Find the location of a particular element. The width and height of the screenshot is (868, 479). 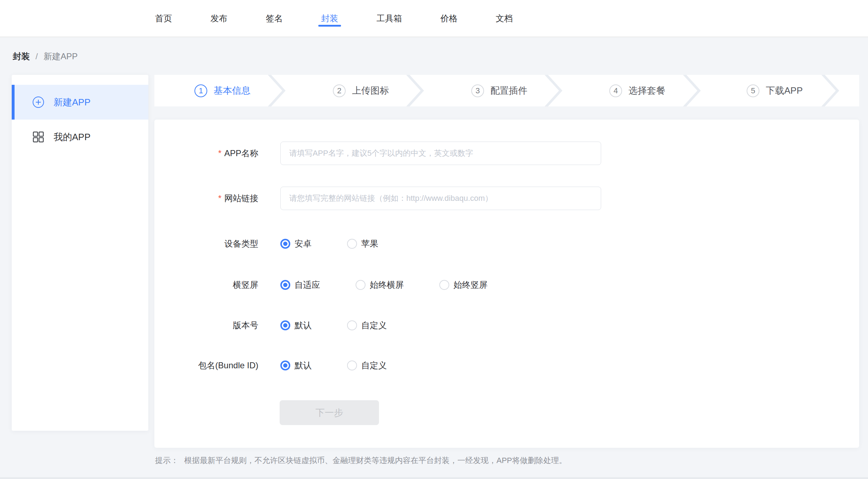

form-row-site-url: *网站链接 is located at coordinates (507, 198).